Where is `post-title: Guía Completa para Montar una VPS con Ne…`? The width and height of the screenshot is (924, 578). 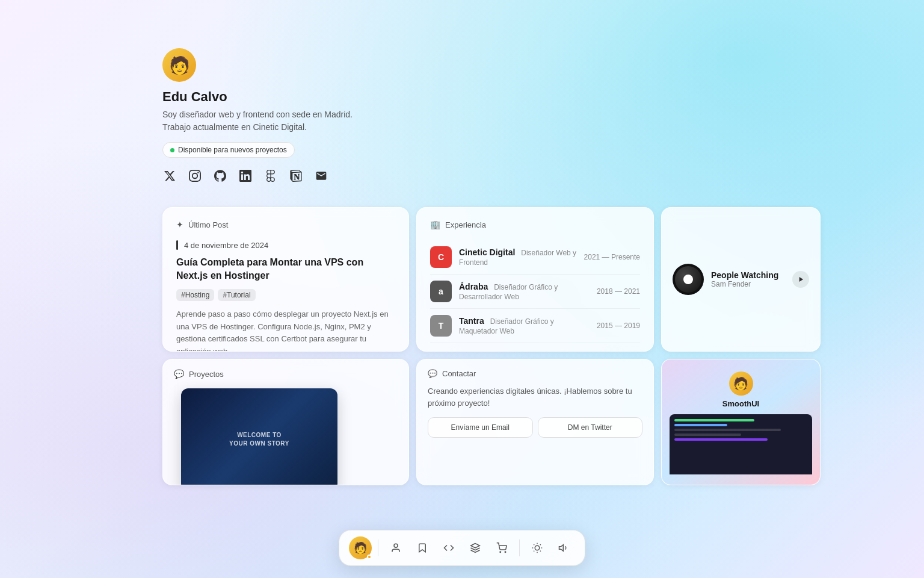 post-title: Guía Completa para Montar una VPS con Ne… is located at coordinates (286, 270).